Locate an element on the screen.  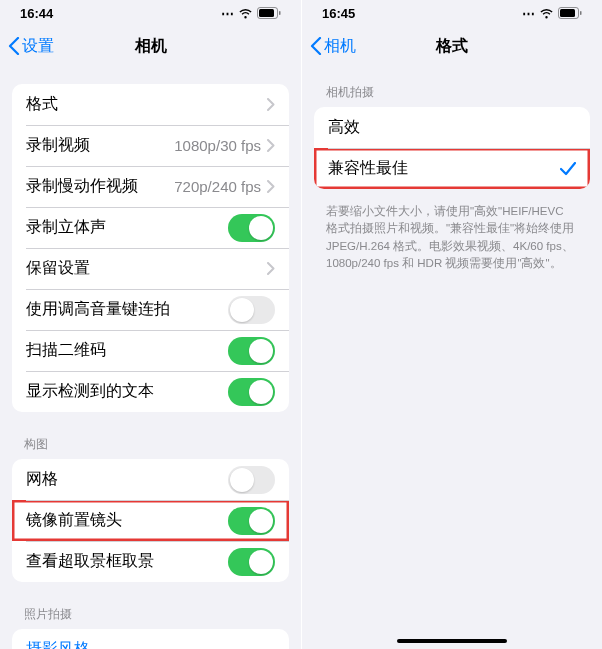
switch-mirror-front is located at coordinates (252, 521).